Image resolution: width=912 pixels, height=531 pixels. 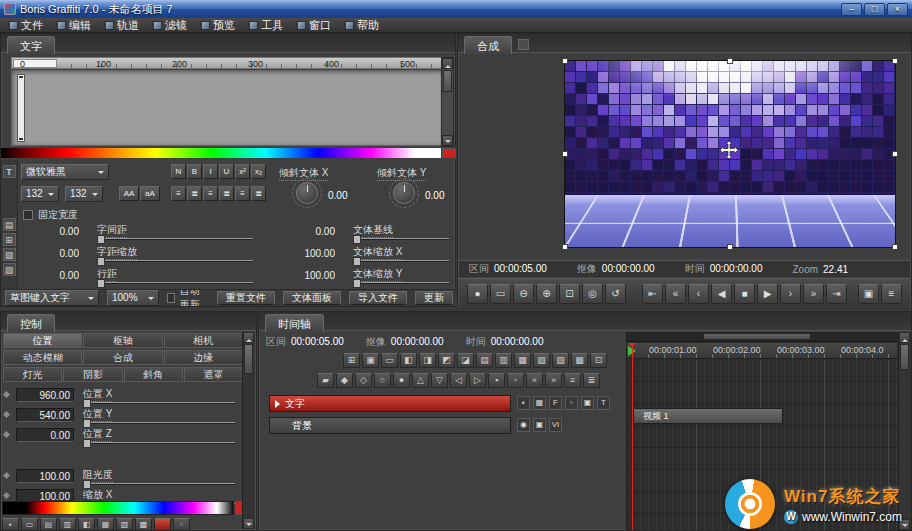 I want to click on play-button: ▶, so click(x=768, y=294).